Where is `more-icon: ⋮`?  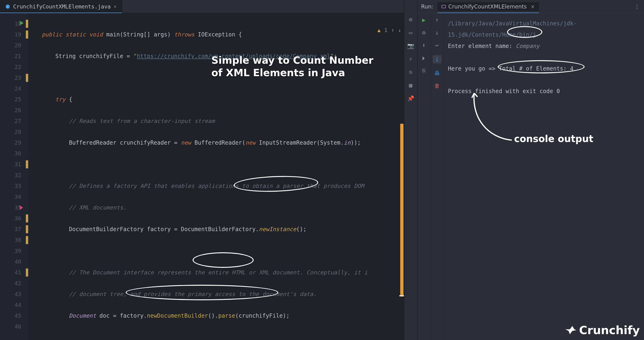
more-icon: ⋮ is located at coordinates (637, 7).